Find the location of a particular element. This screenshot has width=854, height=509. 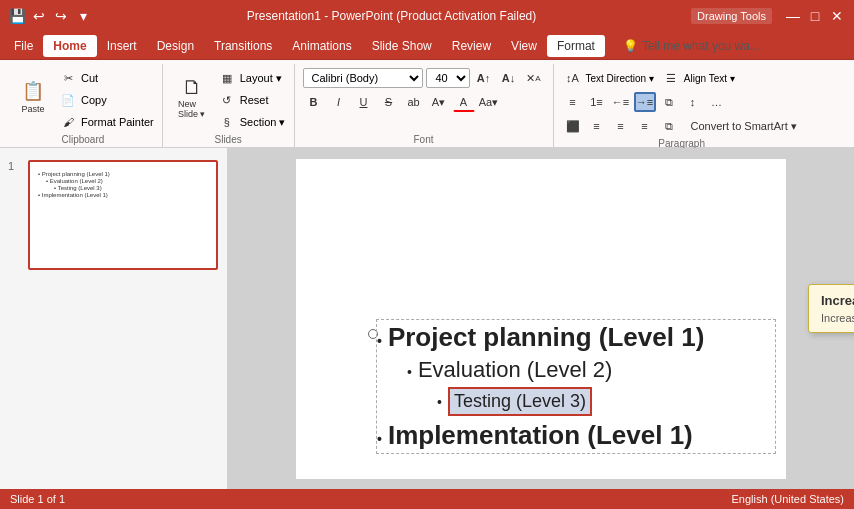

cut-row: ✂ Cut is located at coordinates (106, 78).